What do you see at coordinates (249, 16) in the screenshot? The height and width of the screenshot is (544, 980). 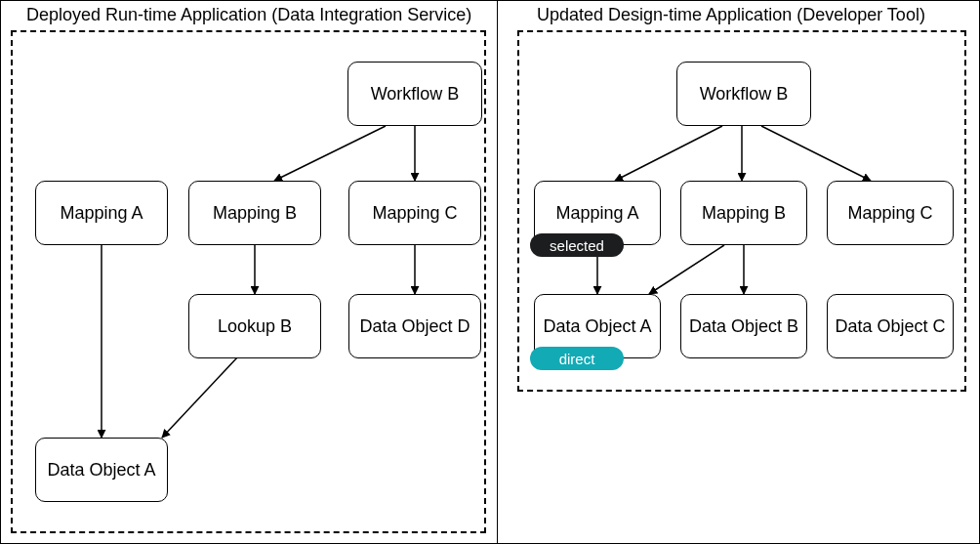 I see `left-panel-title: Deployed Run-time Application (Data Inte…` at bounding box center [249, 16].